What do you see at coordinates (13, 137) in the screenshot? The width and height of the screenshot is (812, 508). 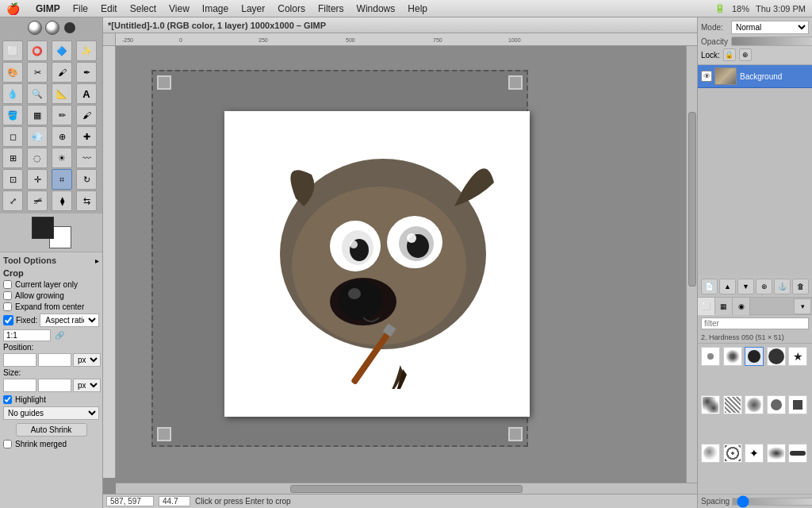 I see `tool-eraser: ◻` at bounding box center [13, 137].